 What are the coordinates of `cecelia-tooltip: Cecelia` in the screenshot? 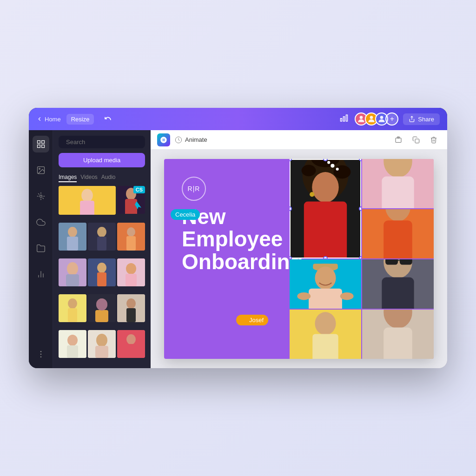 It's located at (185, 215).